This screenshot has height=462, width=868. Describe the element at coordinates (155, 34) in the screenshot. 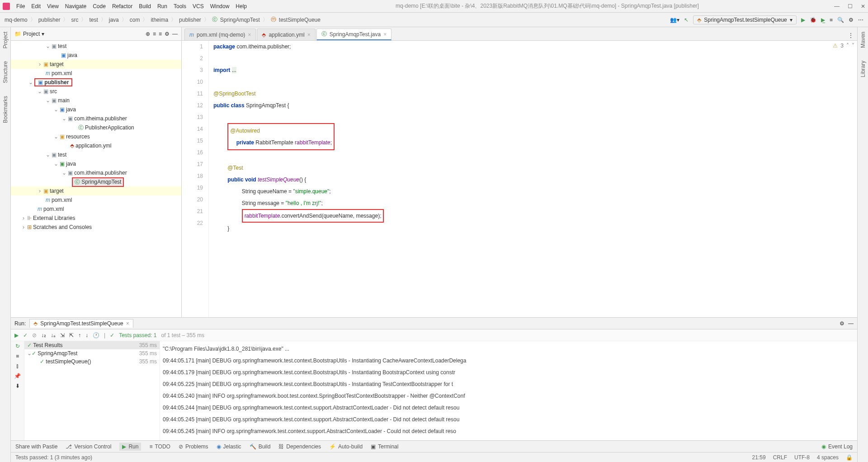

I see `expand-icon: ≡` at that location.